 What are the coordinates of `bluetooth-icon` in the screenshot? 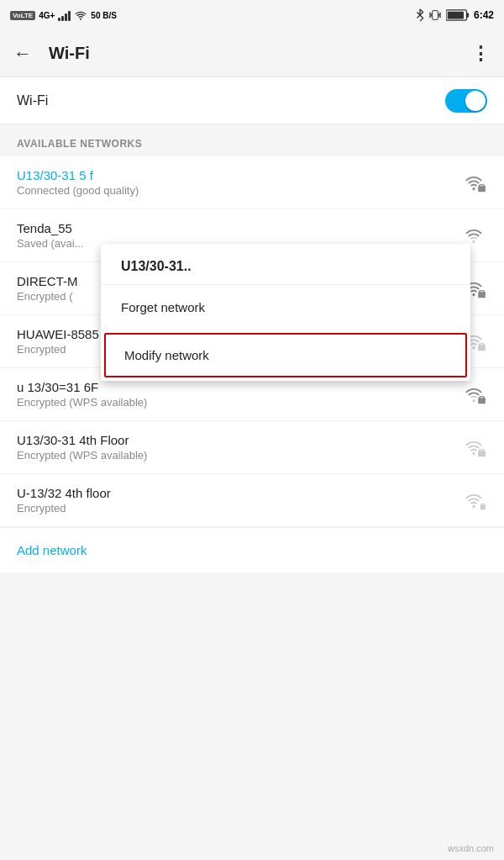 It's located at (420, 15).